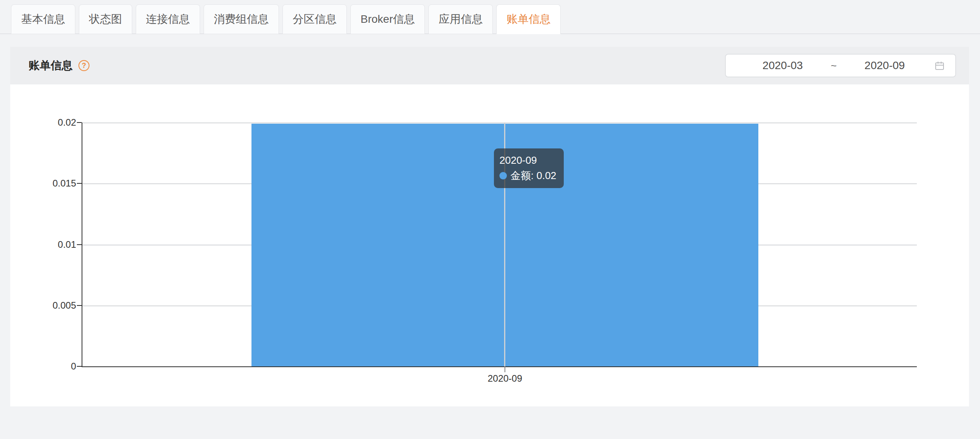 The width and height of the screenshot is (980, 439). What do you see at coordinates (84, 66) in the screenshot?
I see `help-glyph: ?` at bounding box center [84, 66].